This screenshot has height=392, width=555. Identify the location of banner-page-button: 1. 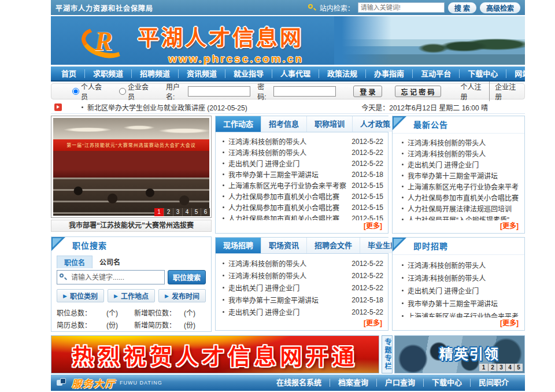
(483, 368).